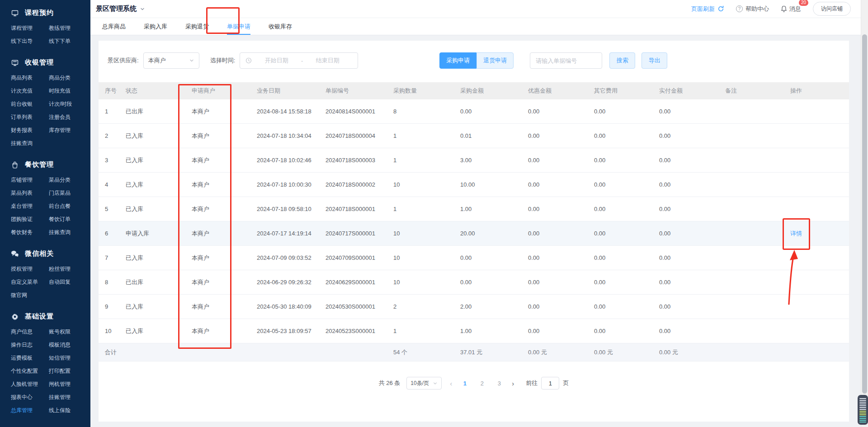  What do you see at coordinates (68, 220) in the screenshot?
I see `sidebar-item: 餐饮订单` at bounding box center [68, 220].